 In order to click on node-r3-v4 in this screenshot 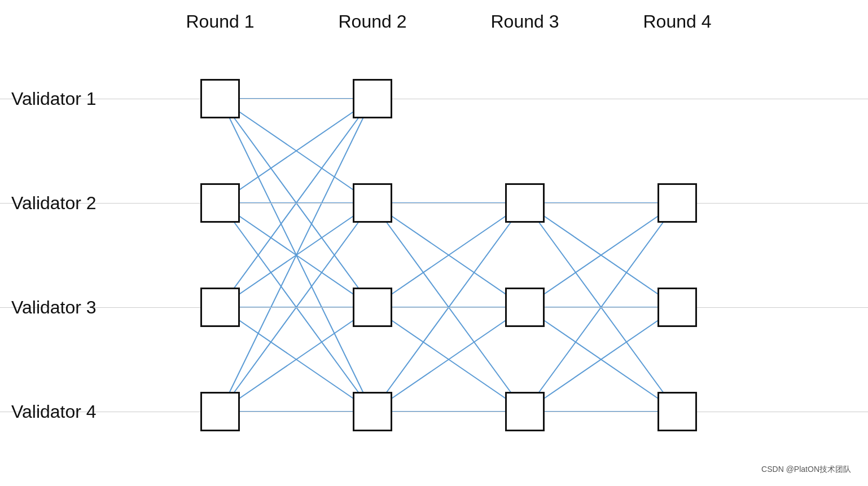, I will do `click(525, 412)`.